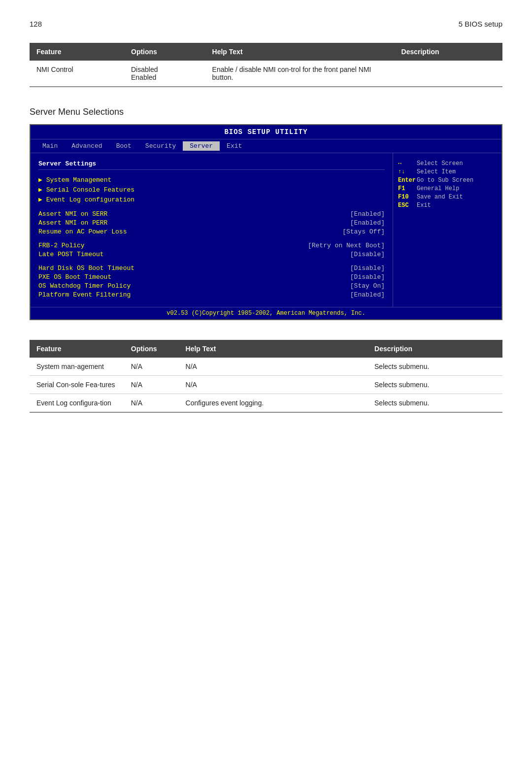 The height and width of the screenshot is (763, 532). What do you see at coordinates (407, 197) in the screenshot?
I see `bios-key-label: F10` at bounding box center [407, 197].